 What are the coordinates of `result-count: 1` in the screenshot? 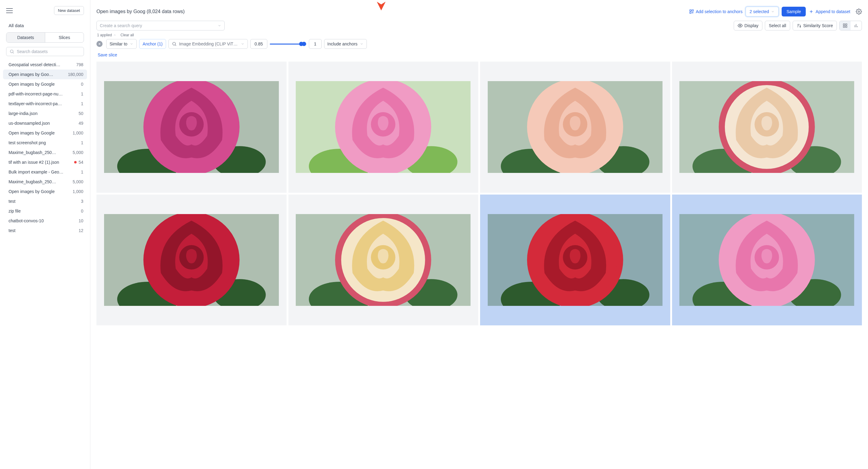 It's located at (315, 44).